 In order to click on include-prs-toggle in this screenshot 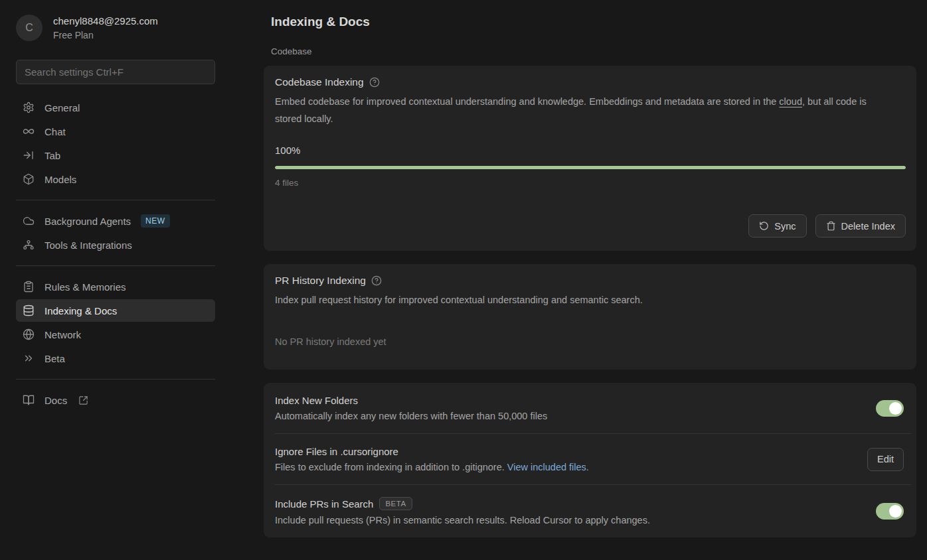, I will do `click(890, 511)`.